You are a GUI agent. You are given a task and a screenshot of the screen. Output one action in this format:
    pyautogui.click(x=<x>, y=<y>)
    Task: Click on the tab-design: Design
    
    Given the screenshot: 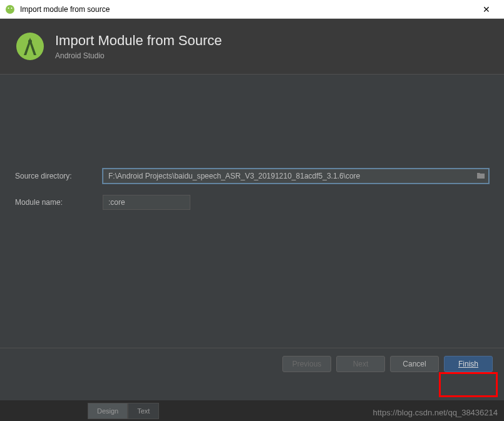 What is the action you would take?
    pyautogui.click(x=108, y=411)
    